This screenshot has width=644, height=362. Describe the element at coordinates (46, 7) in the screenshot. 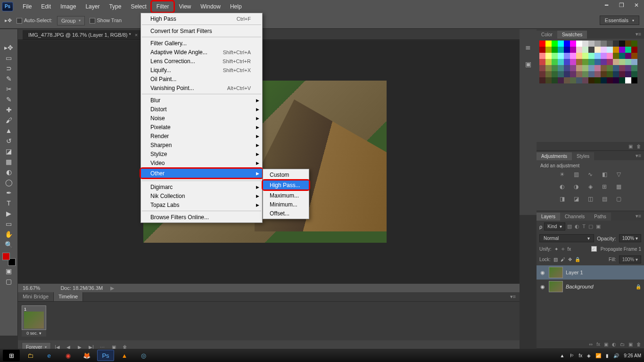

I see `menu-edit: Edit` at that location.